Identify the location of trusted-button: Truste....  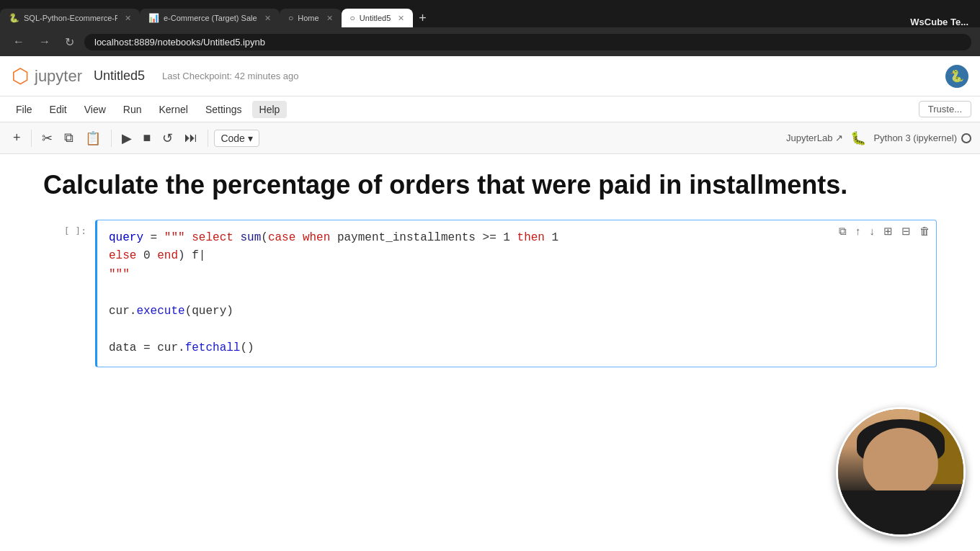
(945, 109).